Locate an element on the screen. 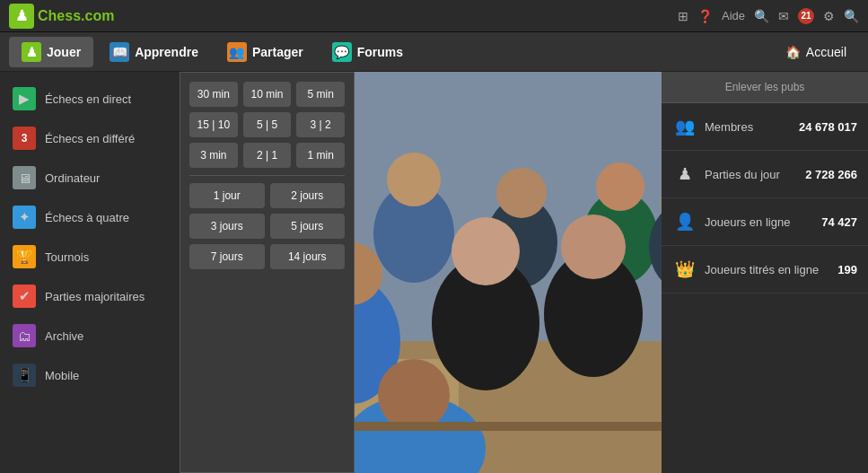 This screenshot has width=868, height=473. time-row-4: 1 jour 2 jours is located at coordinates (267, 196).